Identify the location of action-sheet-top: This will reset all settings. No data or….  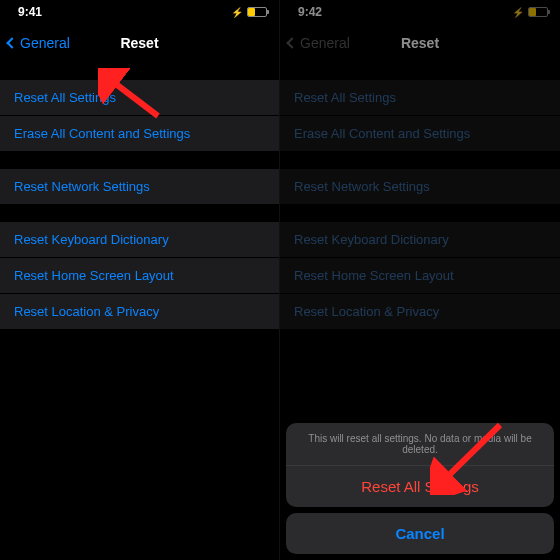
(420, 465).